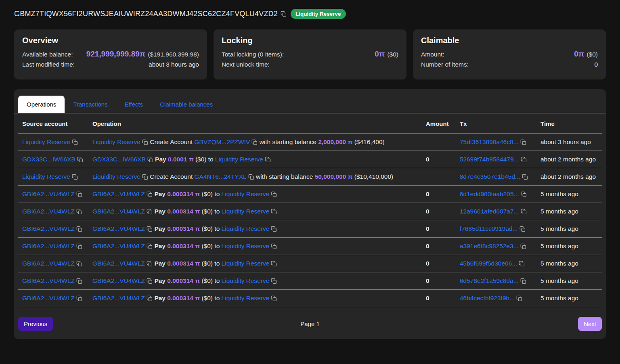 Image resolution: width=620 pixels, height=364 pixels. What do you see at coordinates (489, 194) in the screenshot?
I see `tx-link: 6d1edd980faab205...` at bounding box center [489, 194].